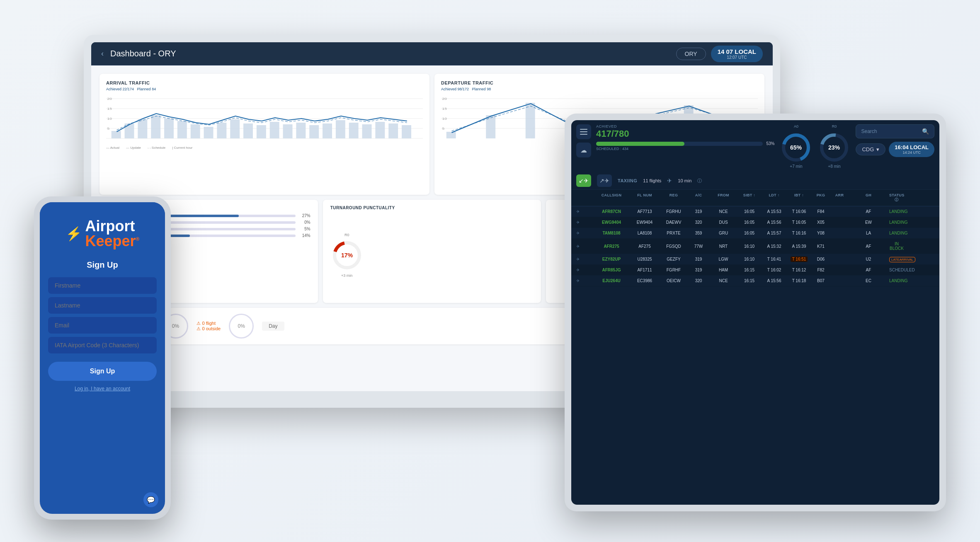  I want to click on row-sibt: 16:05, so click(750, 233).